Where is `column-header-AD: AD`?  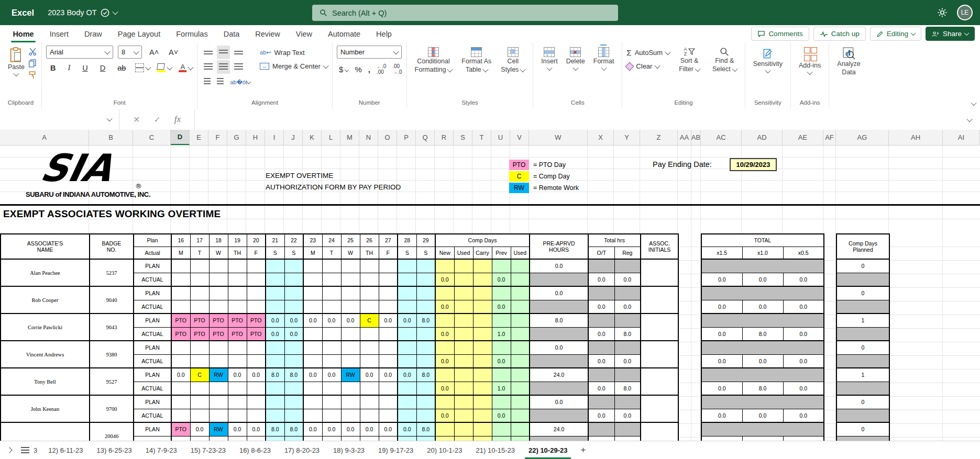 column-header-AD: AD is located at coordinates (762, 137).